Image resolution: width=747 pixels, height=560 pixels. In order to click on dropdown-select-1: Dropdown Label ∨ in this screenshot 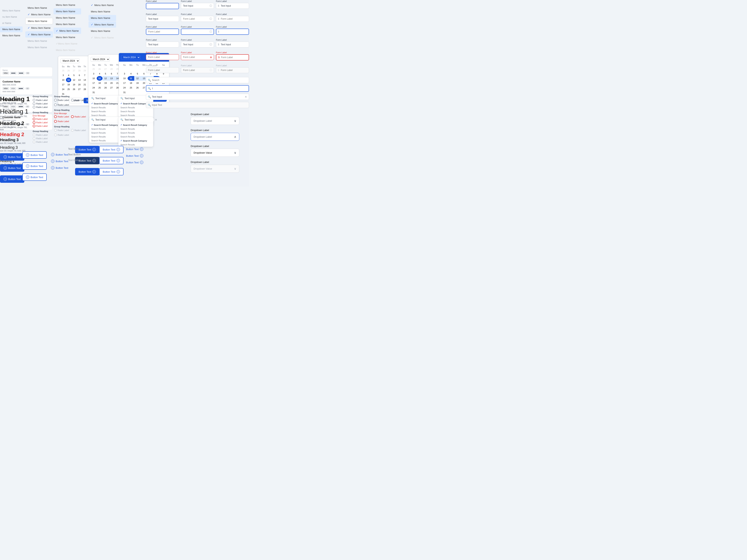, I will do `click(215, 121)`.